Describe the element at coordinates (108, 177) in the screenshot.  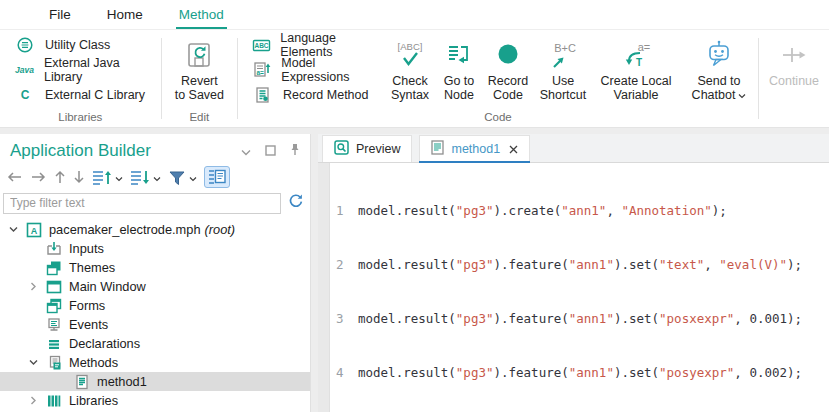
I see `expand-up-list-button` at that location.